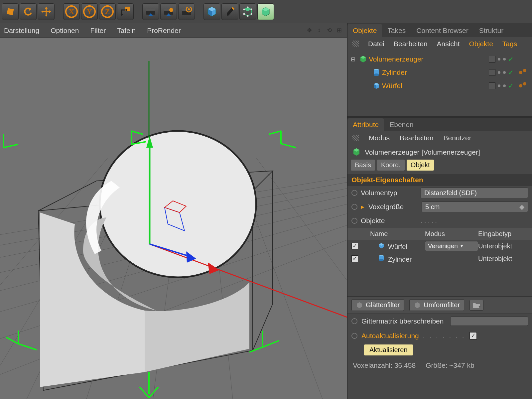 This screenshot has height=399, width=532. What do you see at coordinates (46, 12) in the screenshot?
I see `move-button` at bounding box center [46, 12].